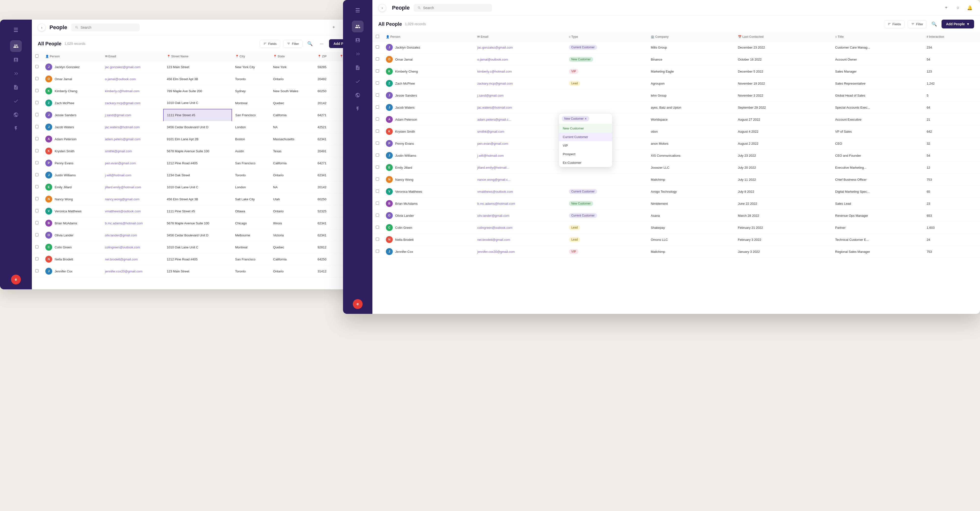 The height and width of the screenshot is (511, 980). Describe the element at coordinates (676, 252) in the screenshot. I see `table-row: J Jennifer Cox jennifer.cox20@gmail.com …` at that location.